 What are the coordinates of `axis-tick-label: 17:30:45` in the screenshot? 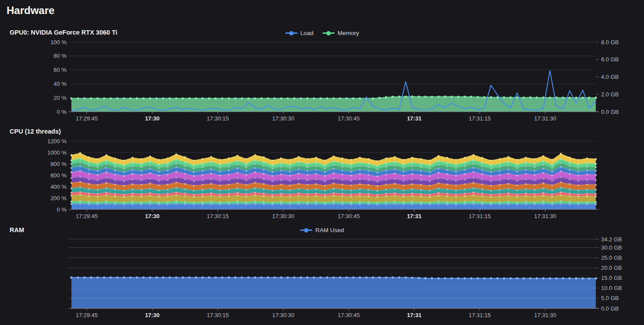 It's located at (349, 118).